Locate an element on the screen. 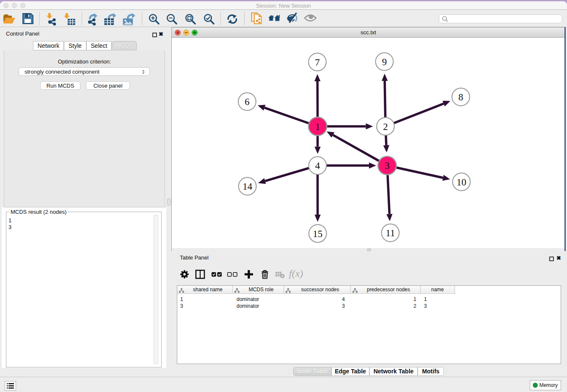 The width and height of the screenshot is (567, 392). svg-text: 7 is located at coordinates (317, 63).